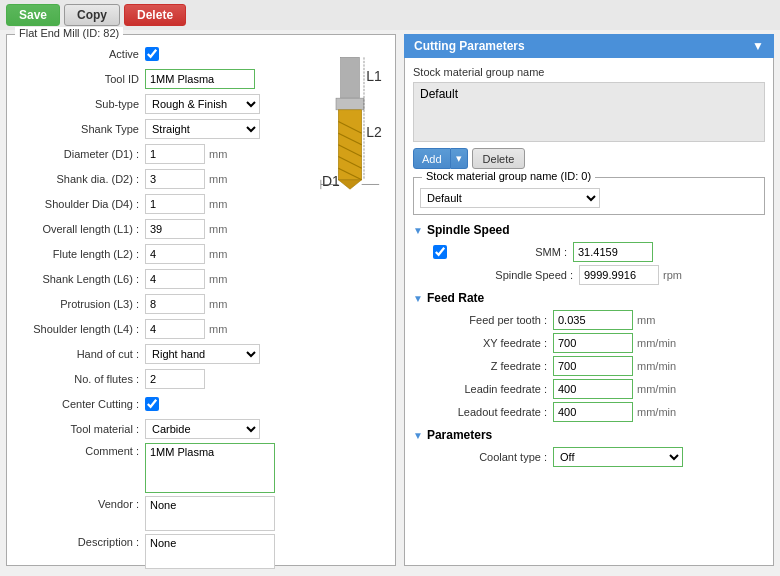  Describe the element at coordinates (218, 329) in the screenshot. I see `shoulder-length-unit: mm` at that location.